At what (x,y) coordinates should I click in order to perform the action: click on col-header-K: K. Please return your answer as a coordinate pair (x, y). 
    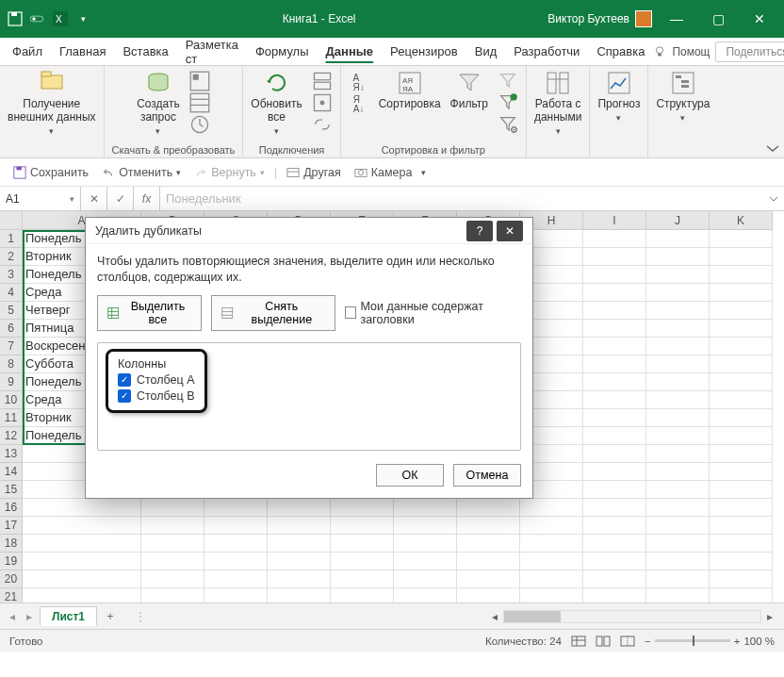
    Looking at the image, I should click on (741, 221).